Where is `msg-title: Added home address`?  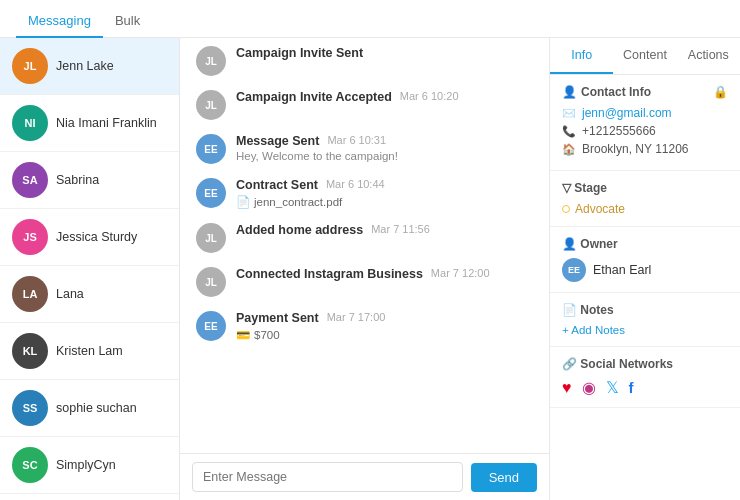 msg-title: Added home address is located at coordinates (300, 230).